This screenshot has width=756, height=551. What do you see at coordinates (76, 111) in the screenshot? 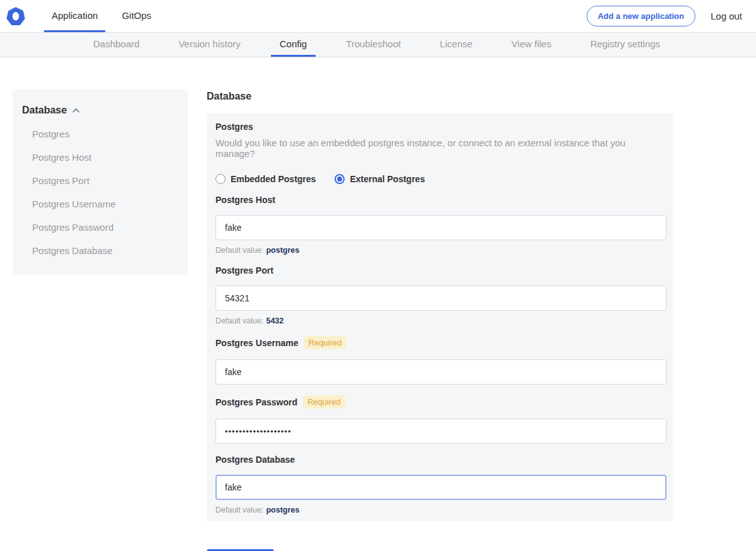
I see `chevron-up-icon` at bounding box center [76, 111].